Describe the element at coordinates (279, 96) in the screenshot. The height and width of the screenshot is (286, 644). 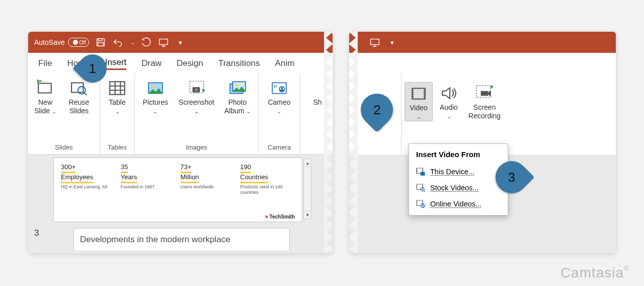
I see `cameo-button: P Cameo⌄` at that location.